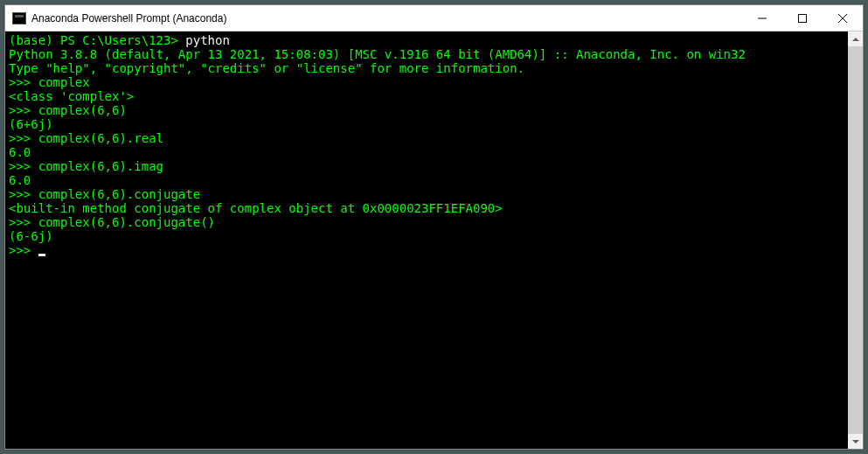  I want to click on scroll-thumb, so click(855, 240).